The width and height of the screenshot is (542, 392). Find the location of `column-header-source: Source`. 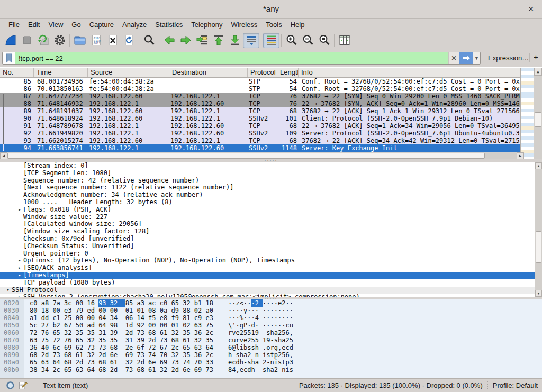

column-header-source: Source is located at coordinates (129, 72).